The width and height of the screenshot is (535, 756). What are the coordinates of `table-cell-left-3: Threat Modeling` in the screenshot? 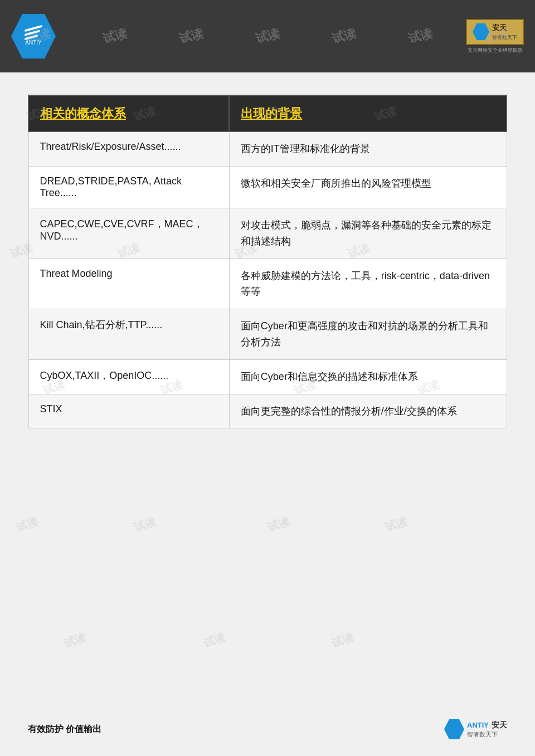 It's located at (129, 284).